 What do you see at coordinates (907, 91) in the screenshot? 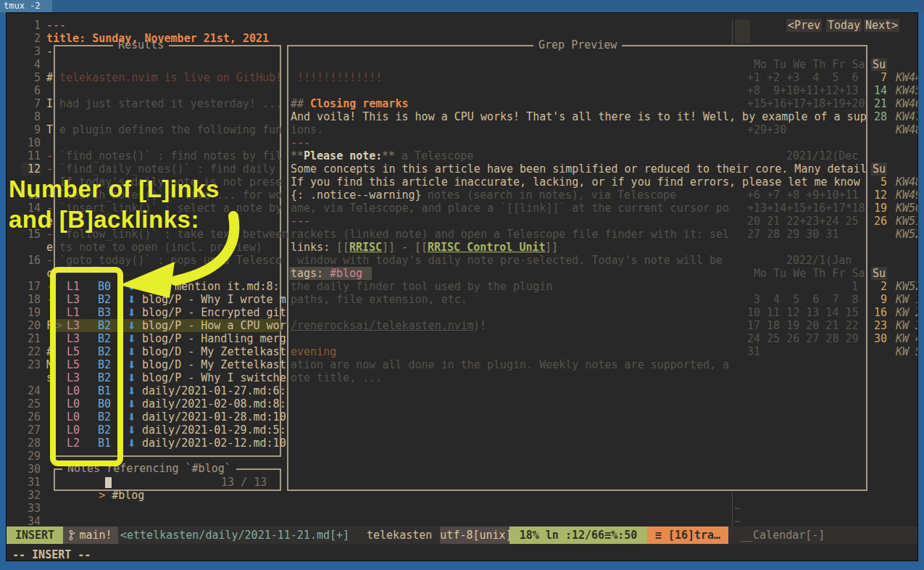
I see `week-number: KW45` at bounding box center [907, 91].